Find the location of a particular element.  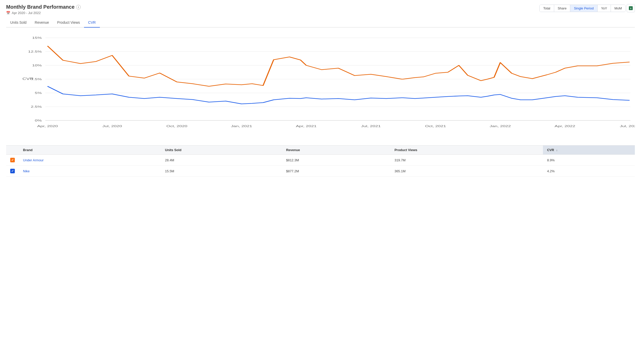

tab-product-views: Product Views is located at coordinates (68, 23).